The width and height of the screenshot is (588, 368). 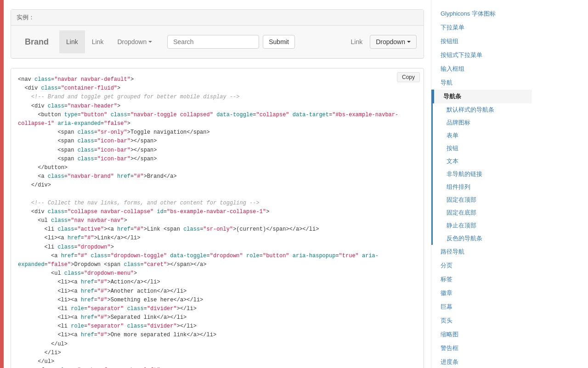 I want to click on submit-button: Submit, so click(x=279, y=42).